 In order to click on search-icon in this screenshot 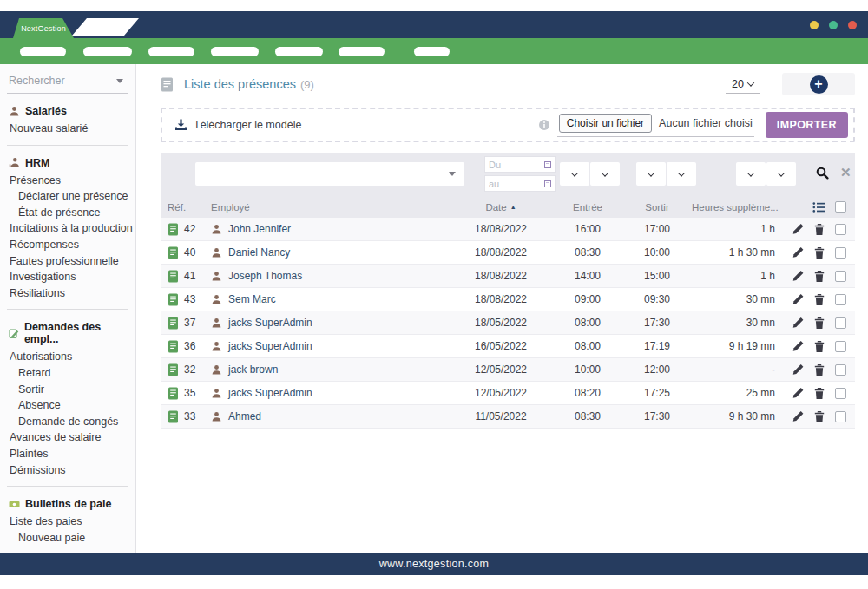, I will do `click(823, 173)`.